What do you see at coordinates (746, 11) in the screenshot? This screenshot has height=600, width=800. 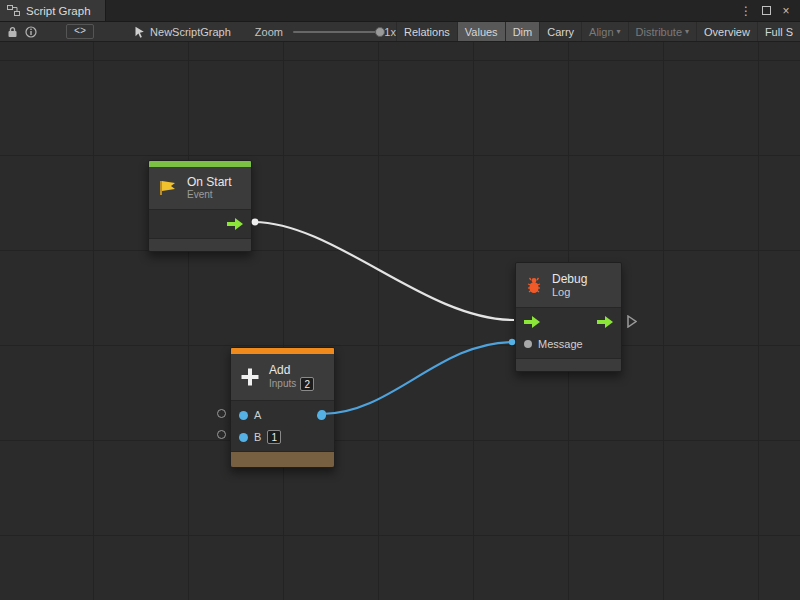 I see `window-menu-button: ⋮` at bounding box center [746, 11].